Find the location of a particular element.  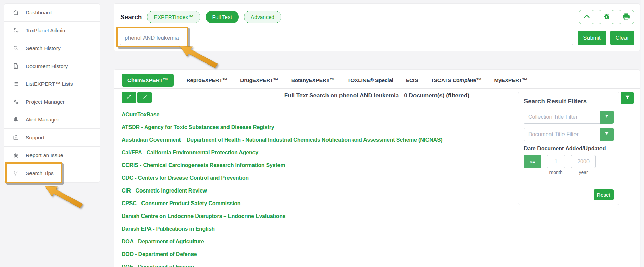

sidebar-item-label: Support is located at coordinates (35, 138).